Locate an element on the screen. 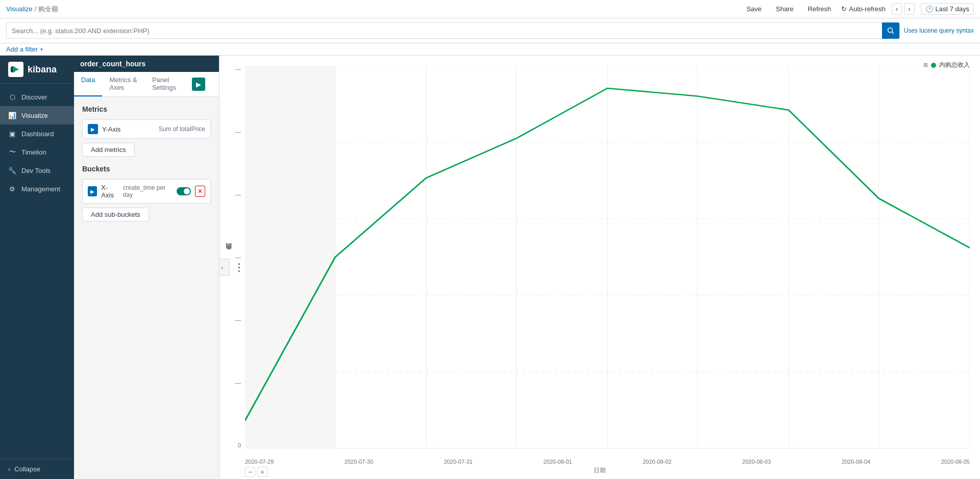  refresh-button: Refresh is located at coordinates (820, 9).